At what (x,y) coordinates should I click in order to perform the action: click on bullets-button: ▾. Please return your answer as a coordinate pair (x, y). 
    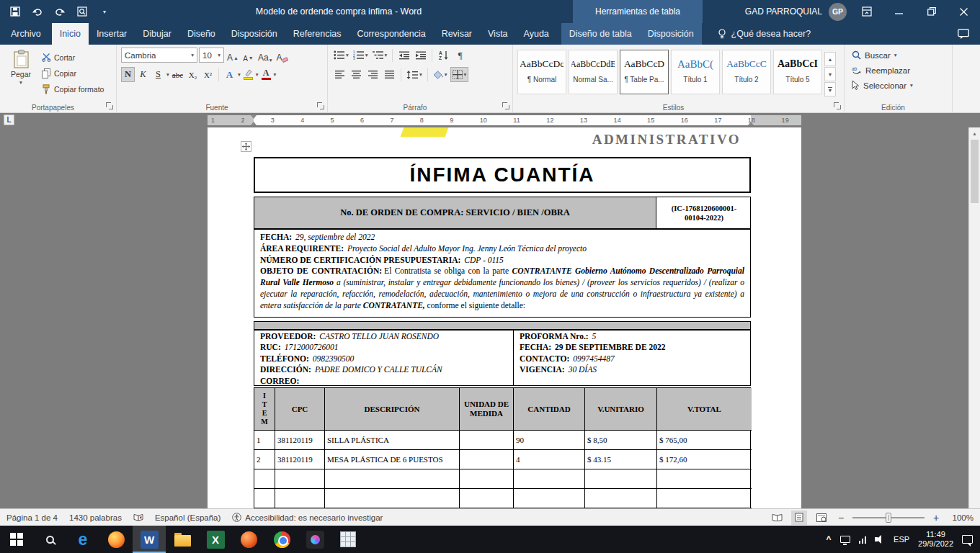
    Looking at the image, I should click on (342, 55).